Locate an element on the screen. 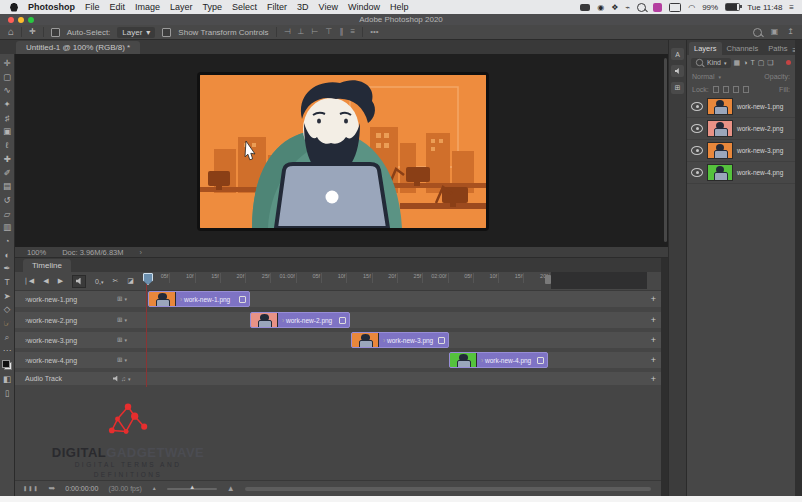 The width and height of the screenshot is (802, 502). layer-name: work-new-3.png is located at coordinates (760, 150).